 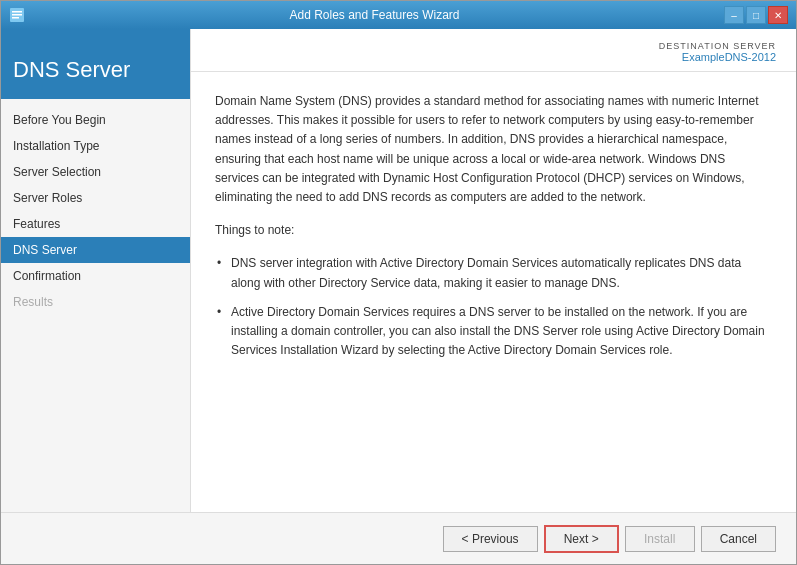 I want to click on title-bar: Add Roles and Features Wizard – □ ✕, so click(x=398, y=15).